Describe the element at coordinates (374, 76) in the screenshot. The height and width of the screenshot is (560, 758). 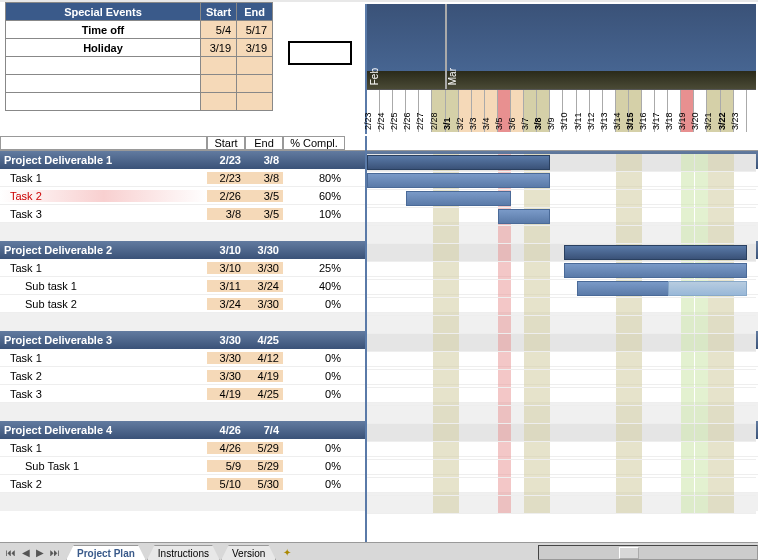
I see `month-label: Feb` at that location.